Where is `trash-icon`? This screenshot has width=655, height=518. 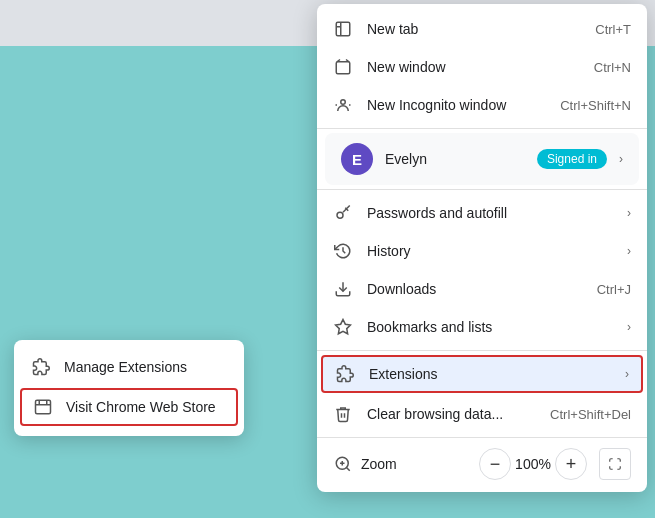 trash-icon is located at coordinates (343, 414).